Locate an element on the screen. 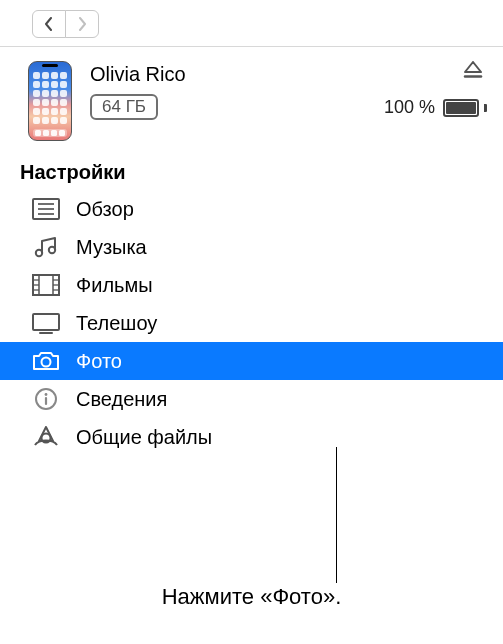 This screenshot has width=503, height=644. nav-forward-button is located at coordinates (82, 24).